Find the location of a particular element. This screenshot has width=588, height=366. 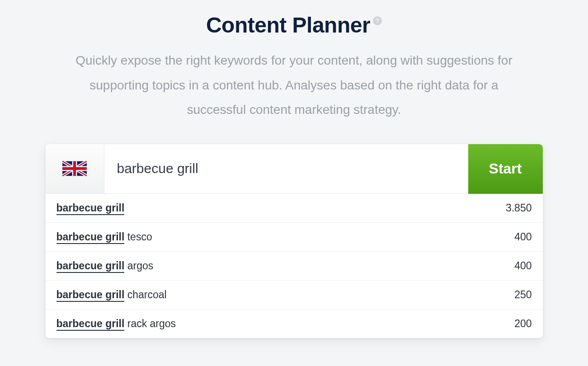

start-button: Start is located at coordinates (505, 169).